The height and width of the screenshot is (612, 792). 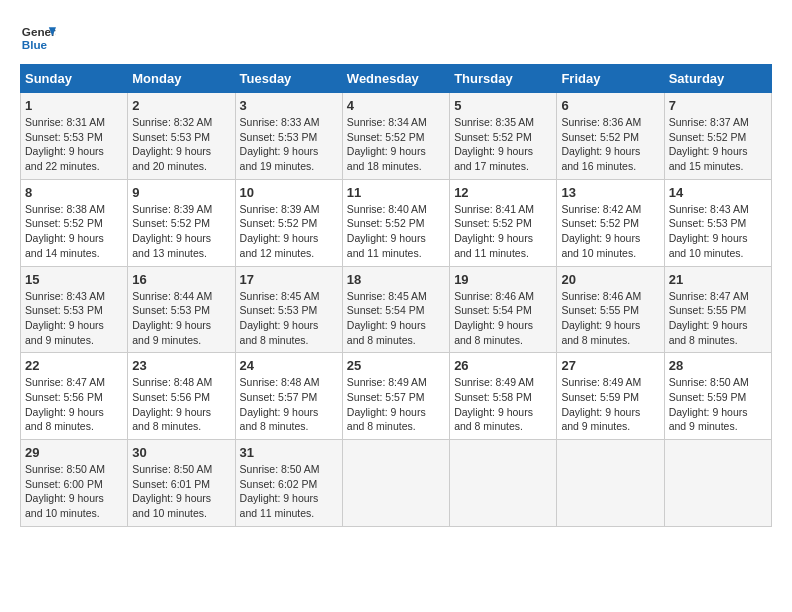 What do you see at coordinates (289, 106) in the screenshot?
I see `day-number: 3` at bounding box center [289, 106].